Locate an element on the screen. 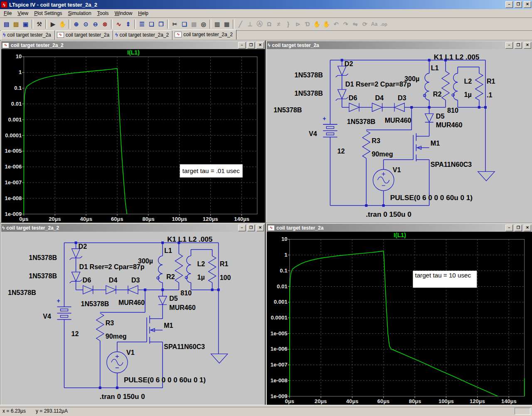 This screenshot has width=532, height=416. copy-icon: ❑ is located at coordinates (185, 24).